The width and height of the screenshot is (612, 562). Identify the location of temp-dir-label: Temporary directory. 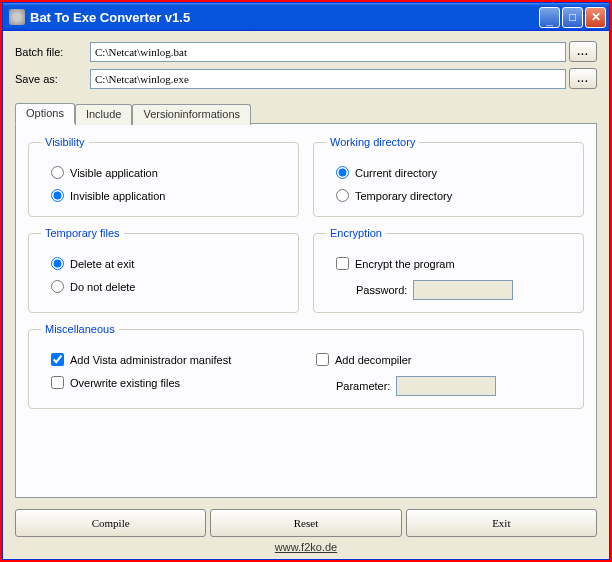
(404, 196).